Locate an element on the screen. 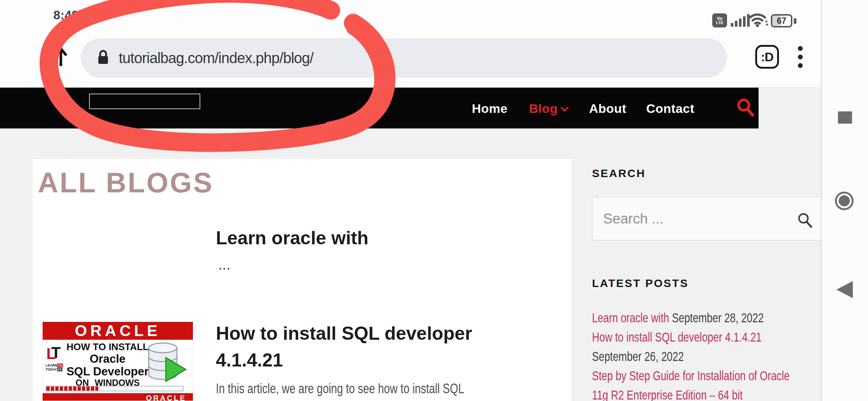 The image size is (868, 401). sidebar-search-title: SEARCH is located at coordinates (619, 173).